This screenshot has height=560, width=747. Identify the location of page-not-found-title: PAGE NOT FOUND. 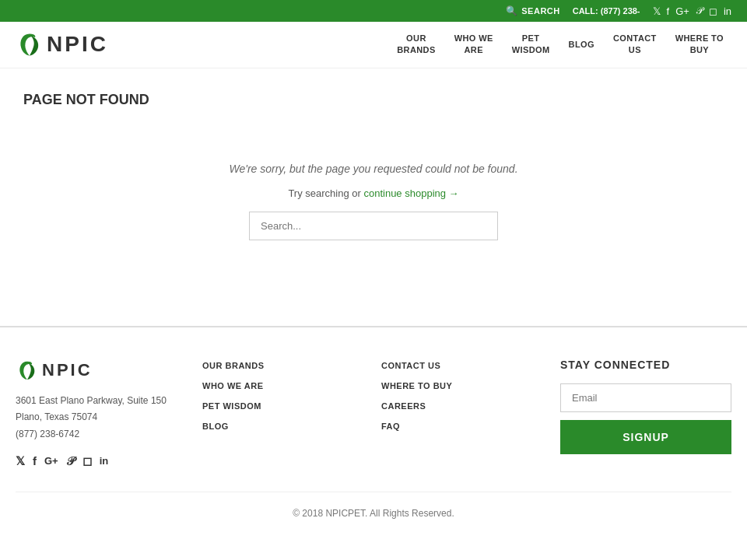
(374, 100).